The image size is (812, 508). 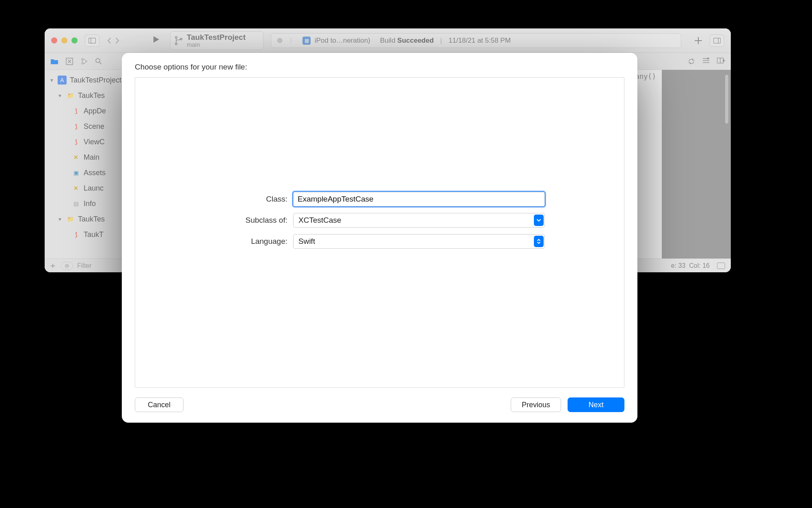 I want to click on subclass-dropdown-button, so click(x=539, y=220).